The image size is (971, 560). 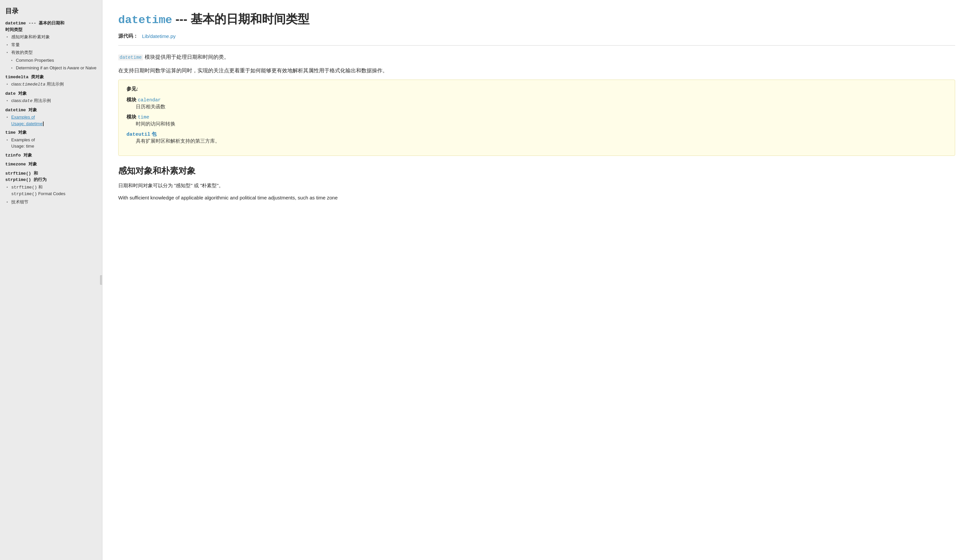 What do you see at coordinates (51, 280) in the screenshot?
I see `sidebar: 目录 datetime --- 基本的日期和时间类型 感知对象和朴素对象 常量 …` at bounding box center [51, 280].